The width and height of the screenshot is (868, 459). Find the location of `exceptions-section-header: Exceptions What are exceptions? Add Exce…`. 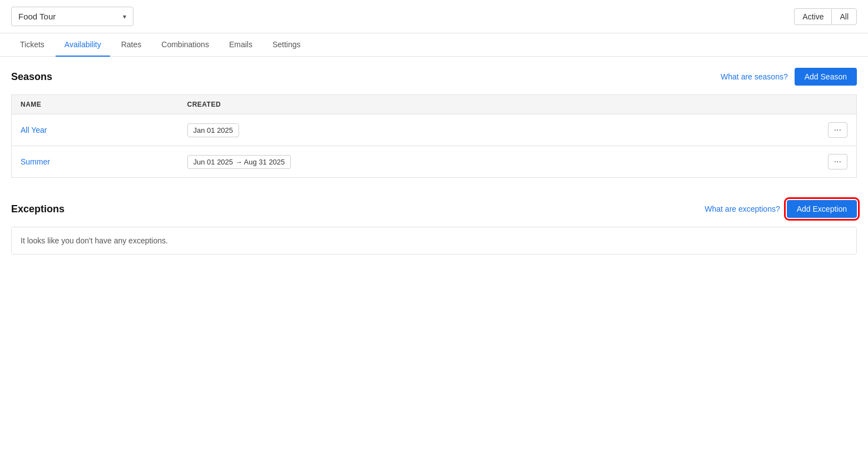

exceptions-section-header: Exceptions What are exceptions? Add Exce… is located at coordinates (434, 209).